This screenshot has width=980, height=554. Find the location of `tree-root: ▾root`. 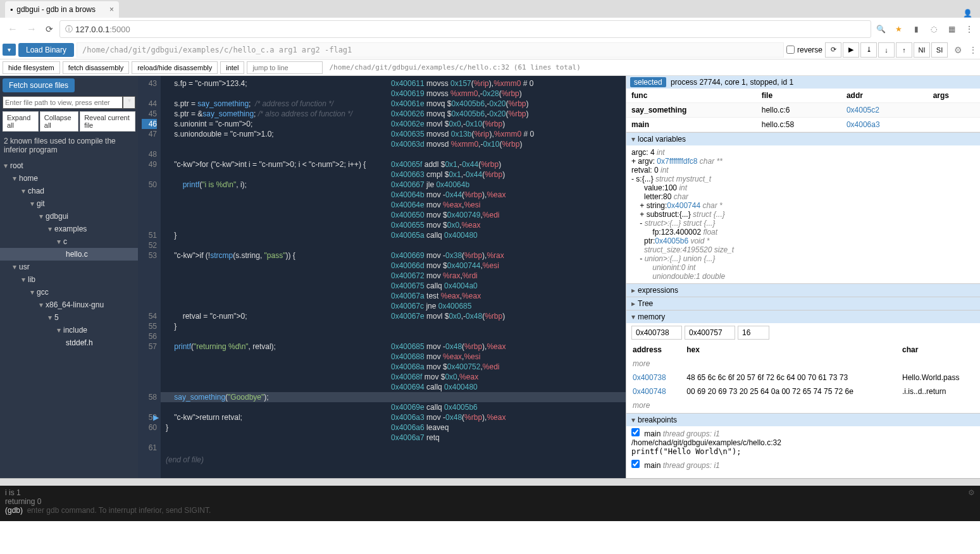

tree-root: ▾root is located at coordinates (69, 166).